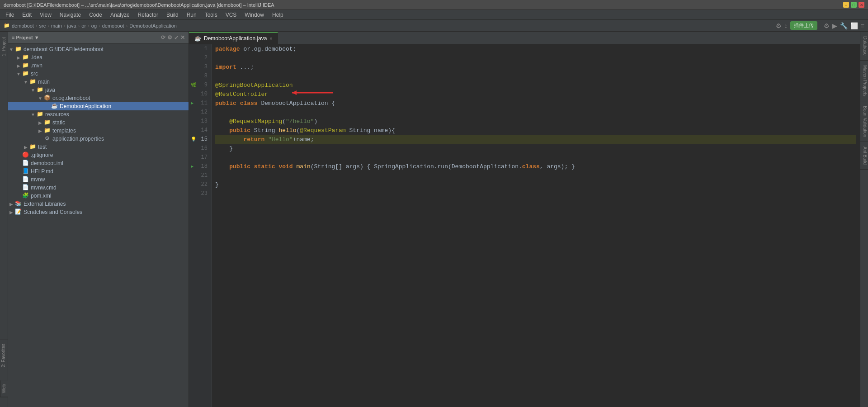  Describe the element at coordinates (170, 38) in the screenshot. I see `panel-tool-settings: ⚙` at that location.